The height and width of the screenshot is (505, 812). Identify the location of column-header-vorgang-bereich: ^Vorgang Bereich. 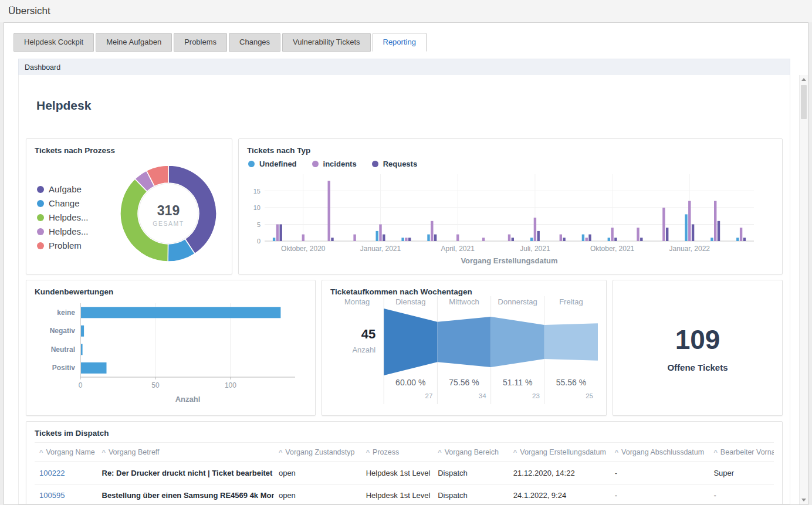
(471, 453).